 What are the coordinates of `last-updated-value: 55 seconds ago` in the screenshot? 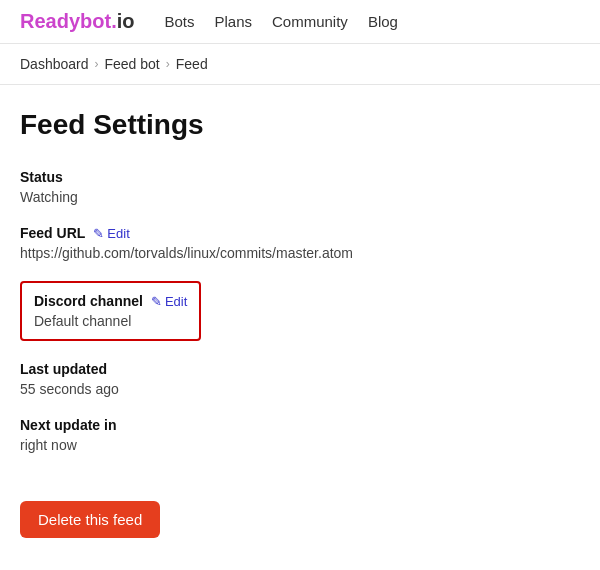 It's located at (300, 389).